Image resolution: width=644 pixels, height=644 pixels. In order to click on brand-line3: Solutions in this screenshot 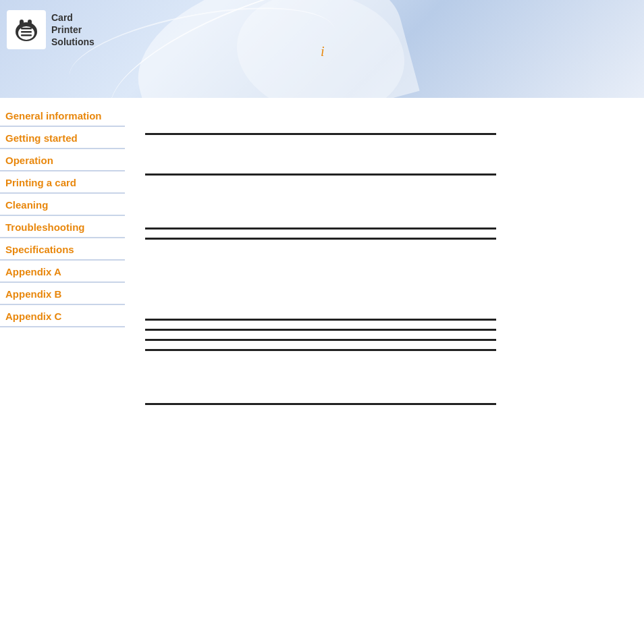, I will do `click(73, 42)`.